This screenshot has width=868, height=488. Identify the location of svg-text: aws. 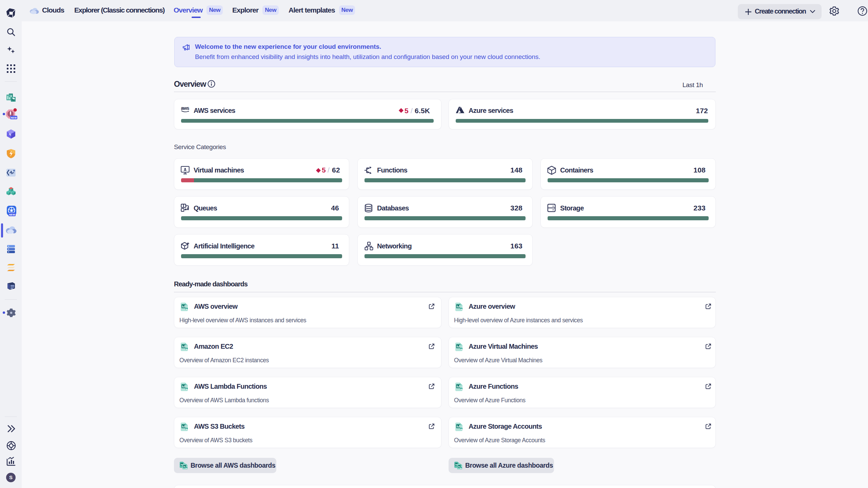
(185, 108).